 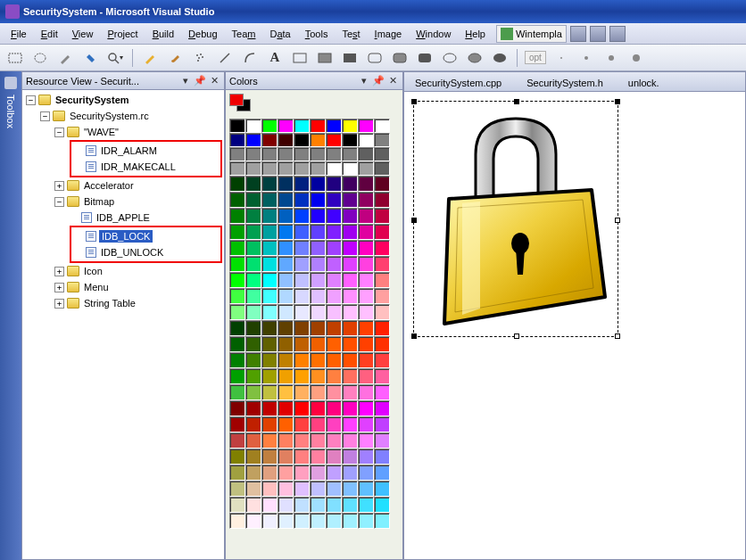 I want to click on ellipse-filled-outline-tool, so click(x=475, y=58).